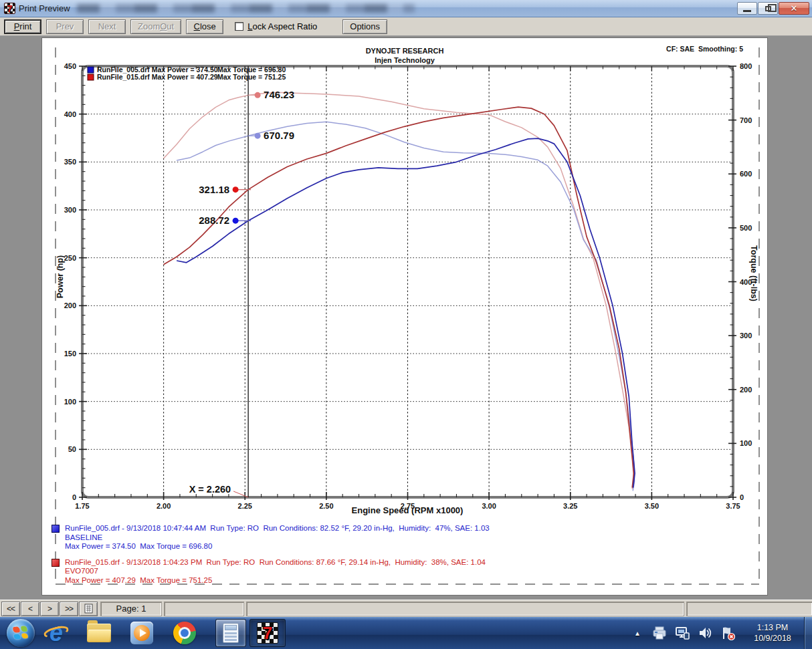  What do you see at coordinates (277, 547) in the screenshot?
I see `run-info-line: Max Power = 374.50 Max Torque = 696.80` at bounding box center [277, 547].